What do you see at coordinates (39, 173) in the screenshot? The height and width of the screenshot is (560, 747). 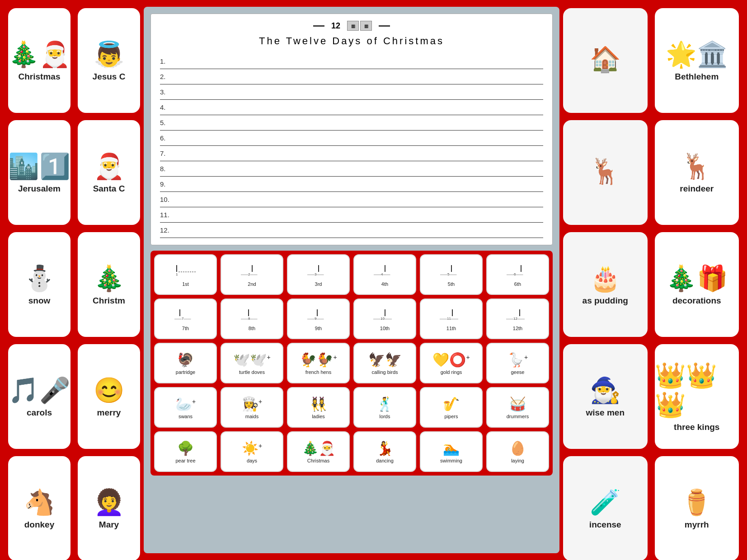 I see `card-jerusalem: 🏙️1️⃣ Jerusalem` at bounding box center [39, 173].